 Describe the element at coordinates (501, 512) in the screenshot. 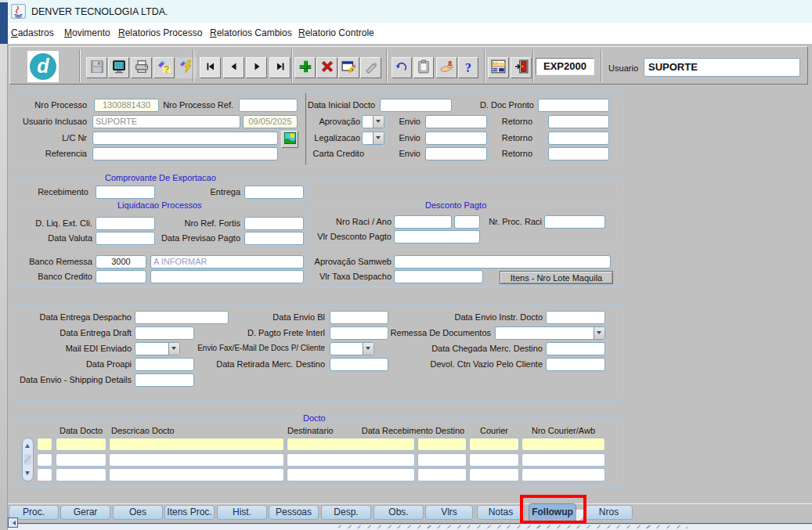

I see `tab-notas: Notas` at that location.